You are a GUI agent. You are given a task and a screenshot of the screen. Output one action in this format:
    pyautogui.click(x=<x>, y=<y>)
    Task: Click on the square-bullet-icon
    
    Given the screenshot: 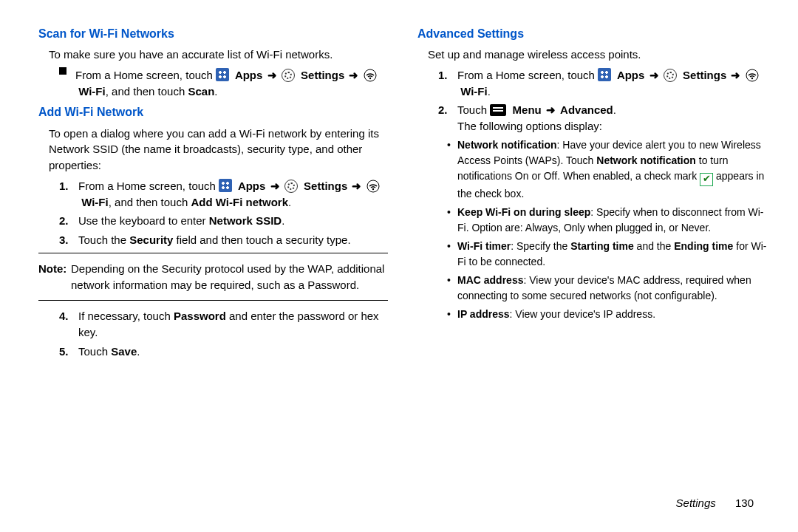 What is the action you would take?
    pyautogui.click(x=63, y=71)
    